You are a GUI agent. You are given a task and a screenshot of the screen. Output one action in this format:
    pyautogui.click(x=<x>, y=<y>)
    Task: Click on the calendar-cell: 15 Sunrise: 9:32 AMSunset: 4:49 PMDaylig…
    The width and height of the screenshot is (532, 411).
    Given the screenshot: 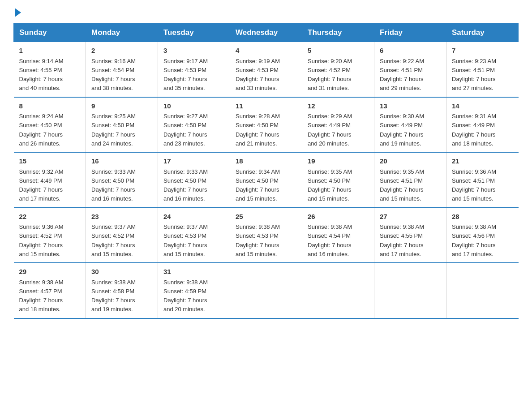 What is the action you would take?
    pyautogui.click(x=50, y=180)
    